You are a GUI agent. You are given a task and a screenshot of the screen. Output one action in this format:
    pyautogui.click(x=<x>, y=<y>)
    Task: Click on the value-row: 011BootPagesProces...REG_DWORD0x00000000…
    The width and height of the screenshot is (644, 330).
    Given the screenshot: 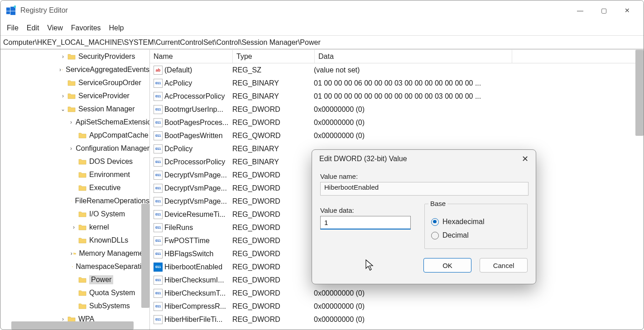 What is the action you would take?
    pyautogui.click(x=397, y=122)
    